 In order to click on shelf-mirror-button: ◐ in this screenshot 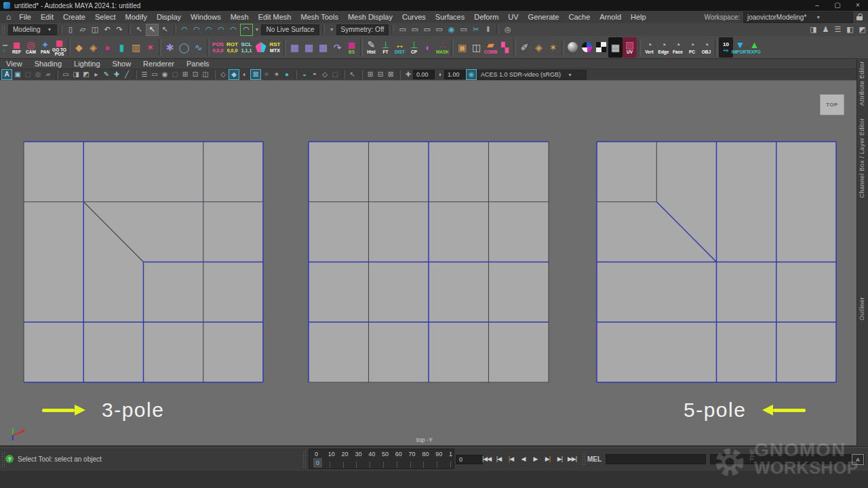, I will do `click(429, 47)`.